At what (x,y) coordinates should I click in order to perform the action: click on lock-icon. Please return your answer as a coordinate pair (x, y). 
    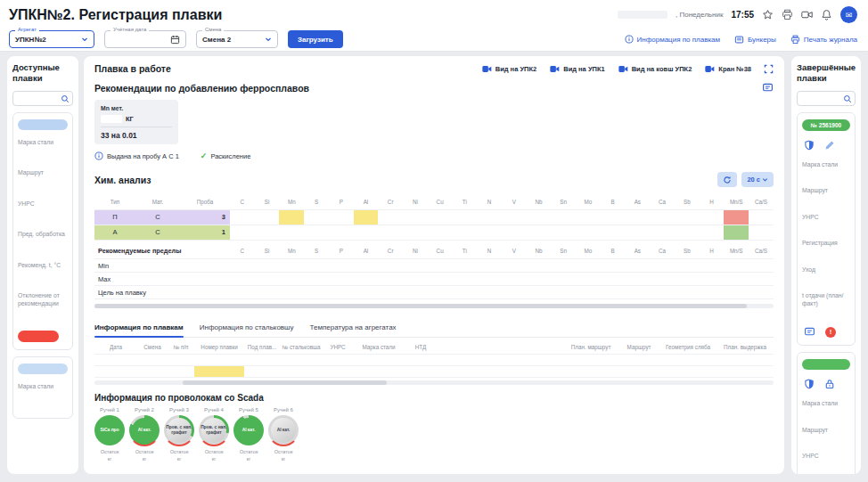
    Looking at the image, I should click on (830, 384).